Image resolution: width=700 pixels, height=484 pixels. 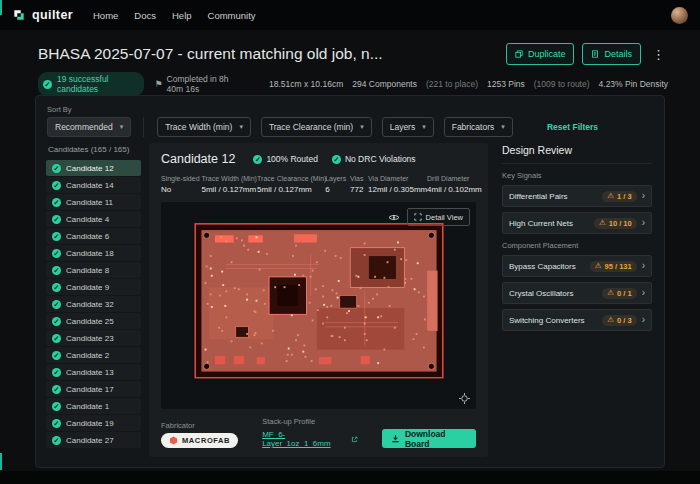 I want to click on filter-dropdown-label: Layers, so click(x=403, y=127).